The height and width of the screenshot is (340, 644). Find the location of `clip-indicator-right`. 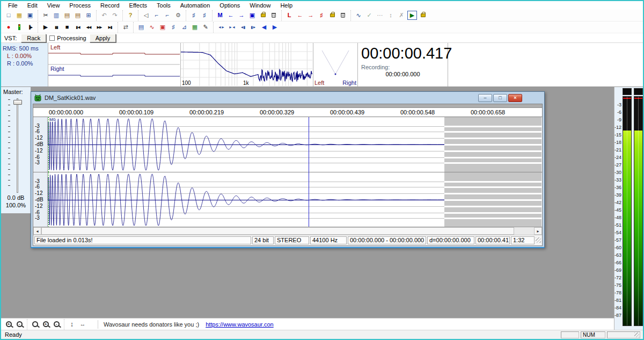

clip-indicator-right is located at coordinates (639, 91).